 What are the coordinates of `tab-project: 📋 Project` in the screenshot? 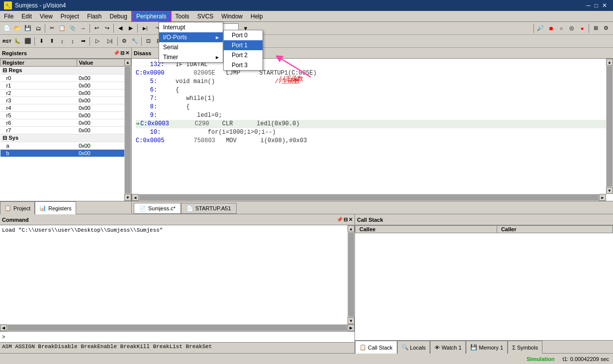 It's located at (17, 208).